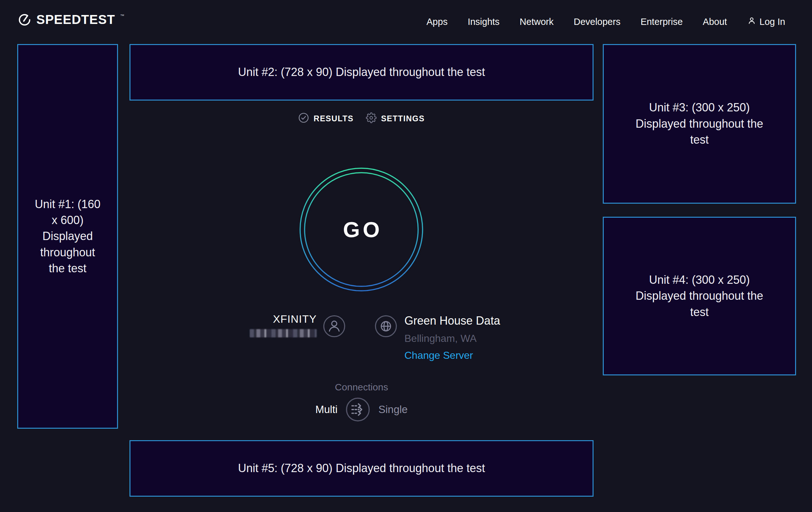 The height and width of the screenshot is (512, 812). I want to click on connections-multi-option: Multi, so click(326, 409).